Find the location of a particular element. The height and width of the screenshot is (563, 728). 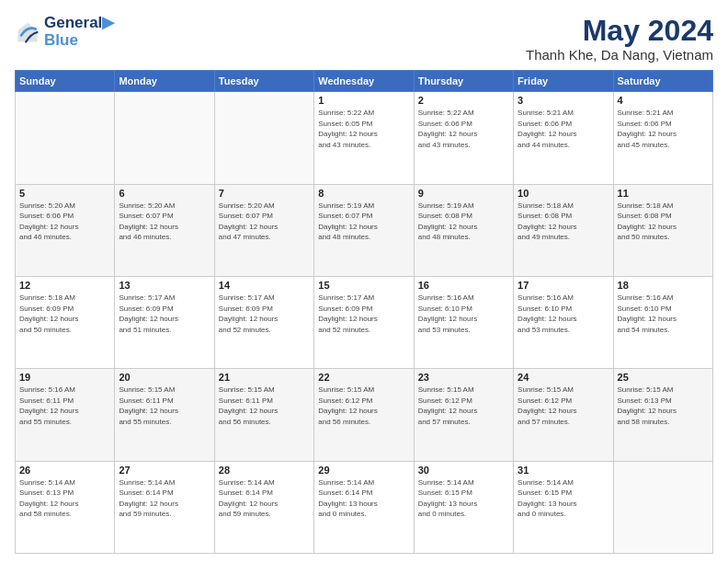

day-cell: 20Sunrise: 5:15 AM Sunset: 6:11 PM Dayli… is located at coordinates (165, 415).